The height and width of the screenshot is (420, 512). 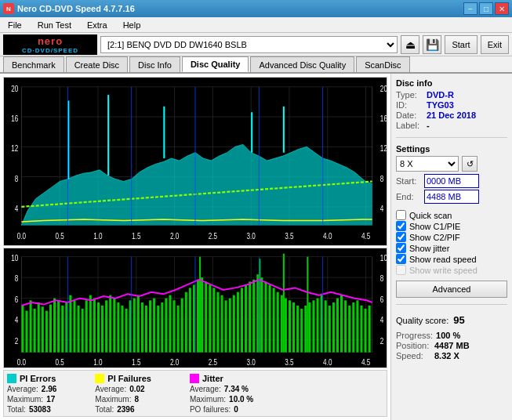 What do you see at coordinates (409, 105) in the screenshot?
I see `id-label: ID:` at bounding box center [409, 105].